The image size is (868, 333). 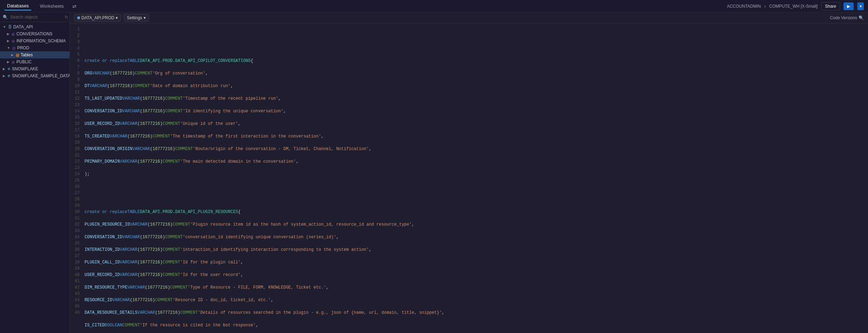 What do you see at coordinates (25, 69) in the screenshot?
I see `sidebar-label-snowflake: SNOWFLAKE` at bounding box center [25, 69].